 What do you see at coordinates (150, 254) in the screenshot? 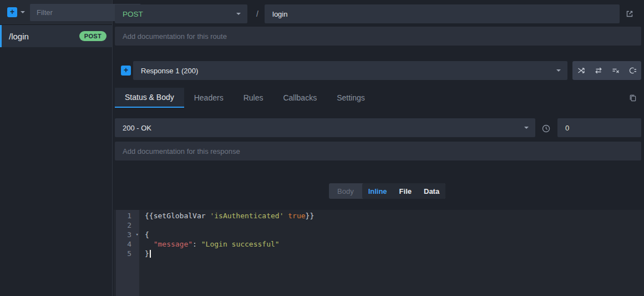
I see `text-cursor` at bounding box center [150, 254].